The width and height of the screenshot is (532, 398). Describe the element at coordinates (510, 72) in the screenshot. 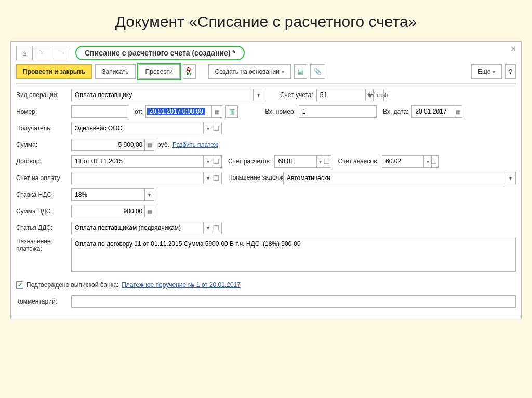

I see `help-button: ?` at that location.